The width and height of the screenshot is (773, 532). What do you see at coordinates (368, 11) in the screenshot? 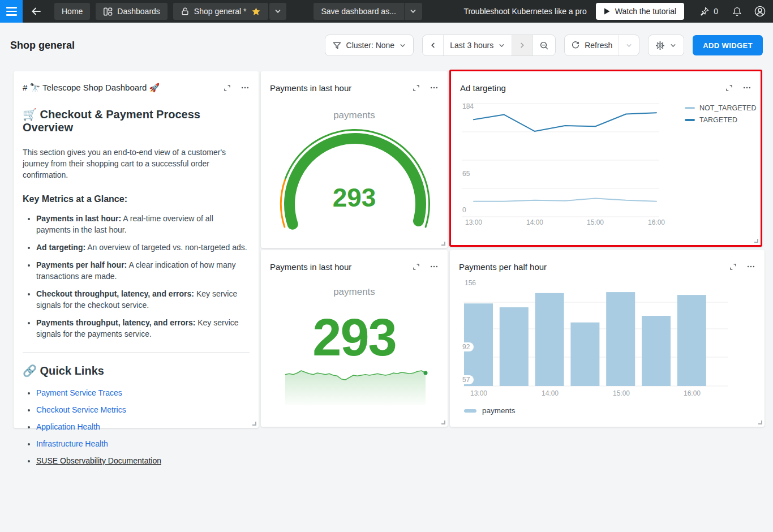
I see `save-dashboard-split-button: Save dashboard as...` at bounding box center [368, 11].